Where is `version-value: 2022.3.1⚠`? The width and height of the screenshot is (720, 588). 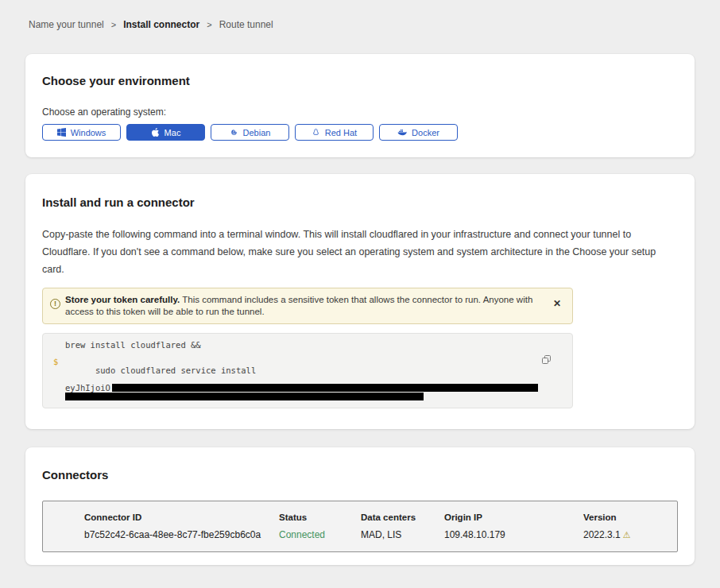
version-value: 2022.3.1⚠ is located at coordinates (626, 535).